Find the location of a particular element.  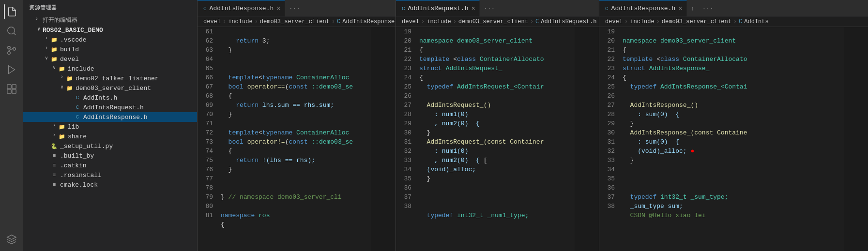

files-icon is located at coordinates (12, 12).